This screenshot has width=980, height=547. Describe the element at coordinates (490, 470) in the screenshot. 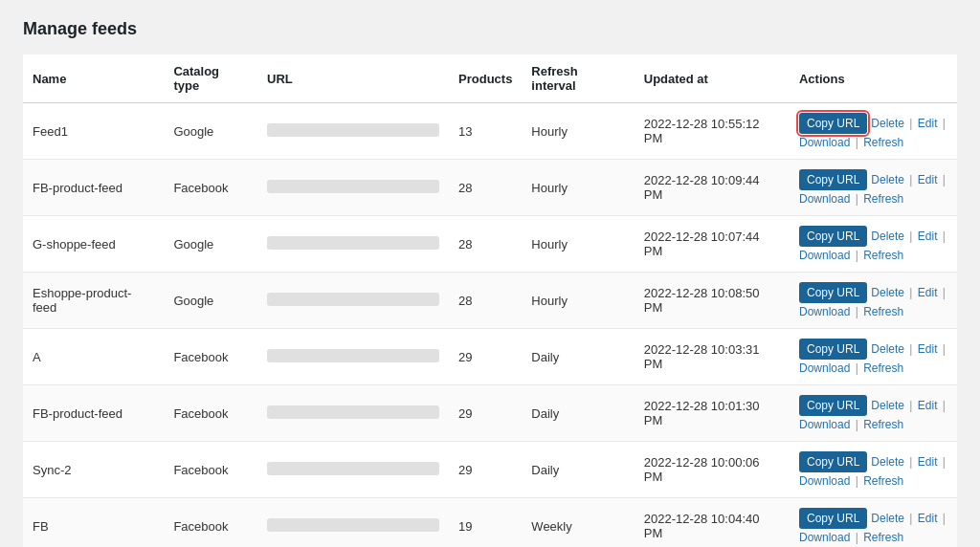

I see `table-row: Sync-2Facebook29Daily2022-12-28 10:00:06…` at that location.